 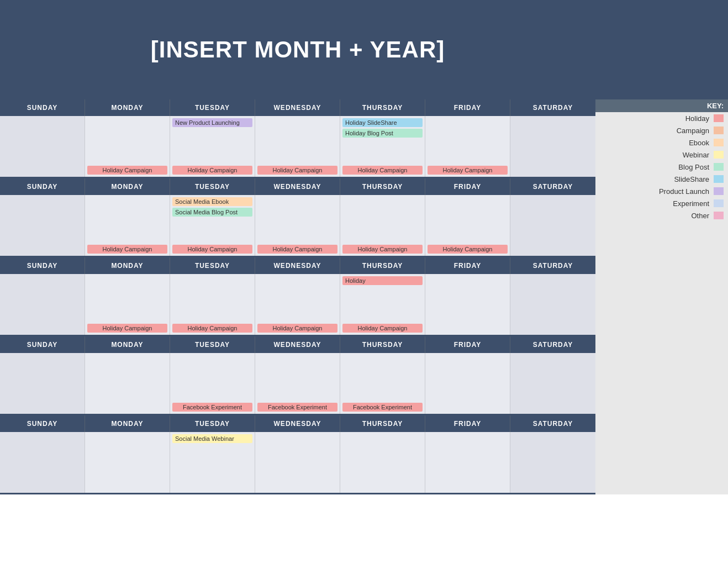 I want to click on day-cell-thursday: Holiday Campaign, so click(x=383, y=225).